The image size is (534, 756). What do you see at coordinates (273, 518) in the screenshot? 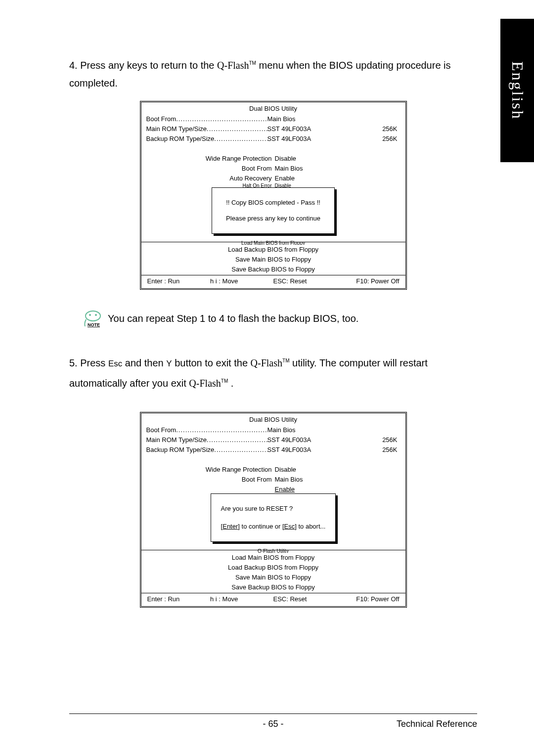
I see `reset-confirm-popup: Are you sure to RESET ? [Enter] to conti…` at bounding box center [273, 518].